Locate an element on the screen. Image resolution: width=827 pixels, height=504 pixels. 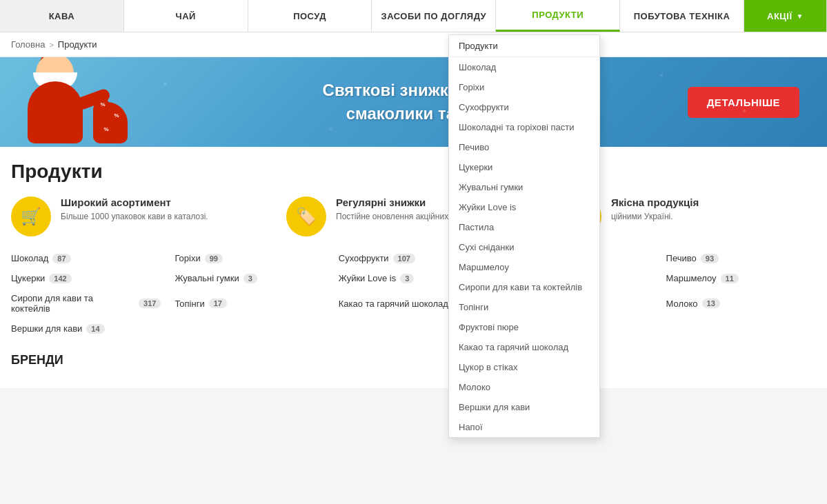
top-navigation: КАВА ЧАЙ ПОСУД ЗАСОБИ ПО ДОГЛЯДУ ПРОДУКТ… is located at coordinates (414, 17).